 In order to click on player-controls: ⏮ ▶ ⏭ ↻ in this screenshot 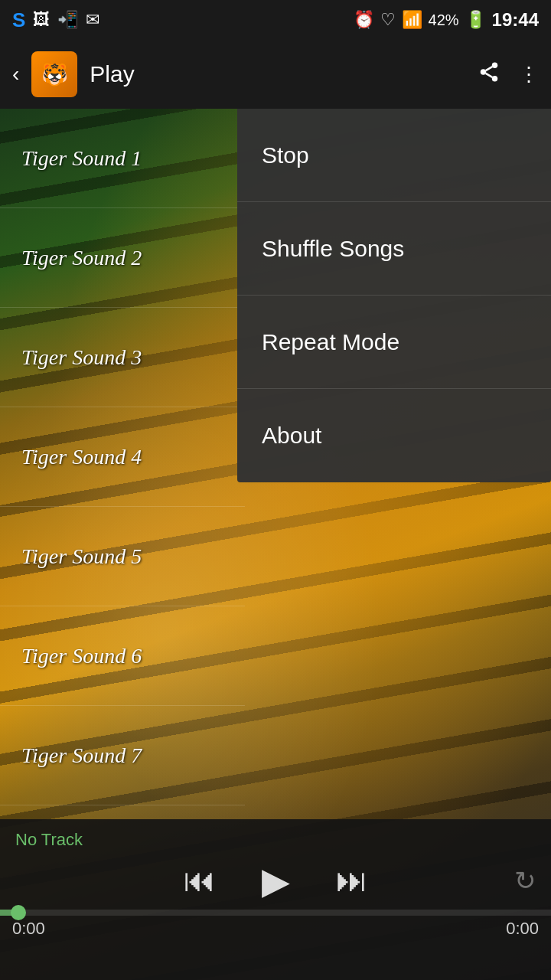, I will do `click(276, 880)`.